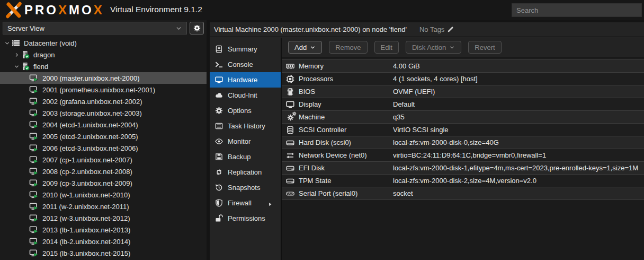 The width and height of the screenshot is (644, 260). What do you see at coordinates (219, 203) in the screenshot?
I see `shield-icon` at bounding box center [219, 203].